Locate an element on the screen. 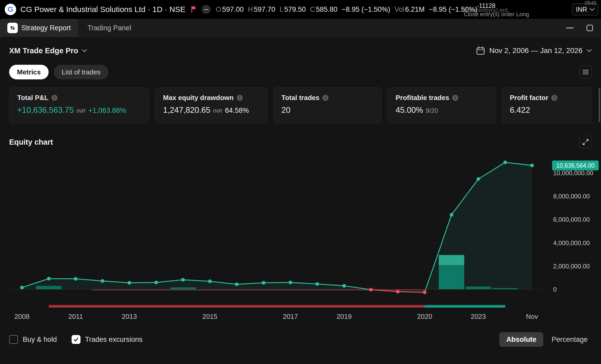 The height and width of the screenshot is (364, 601). open-value: 597.00 is located at coordinates (233, 9).